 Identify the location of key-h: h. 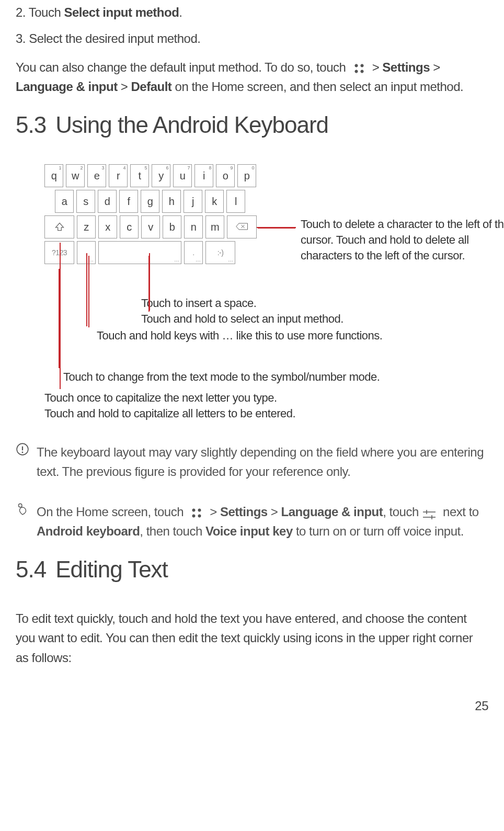
(171, 201).